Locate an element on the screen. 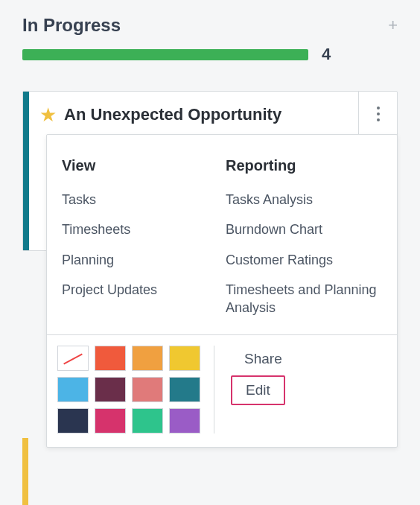 This screenshot has width=420, height=505. color-picker is located at coordinates (136, 390).